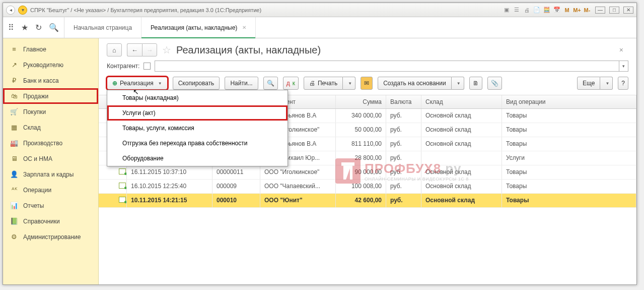 The width and height of the screenshot is (644, 290). I want to click on sidebar-icon: ↗, so click(14, 65).